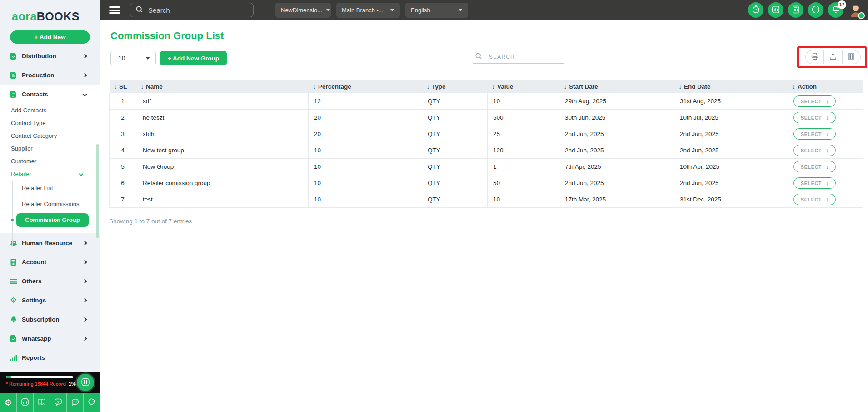  What do you see at coordinates (731, 134) in the screenshot?
I see `cell-end-date: 2nd Jun, 2025` at bounding box center [731, 134].